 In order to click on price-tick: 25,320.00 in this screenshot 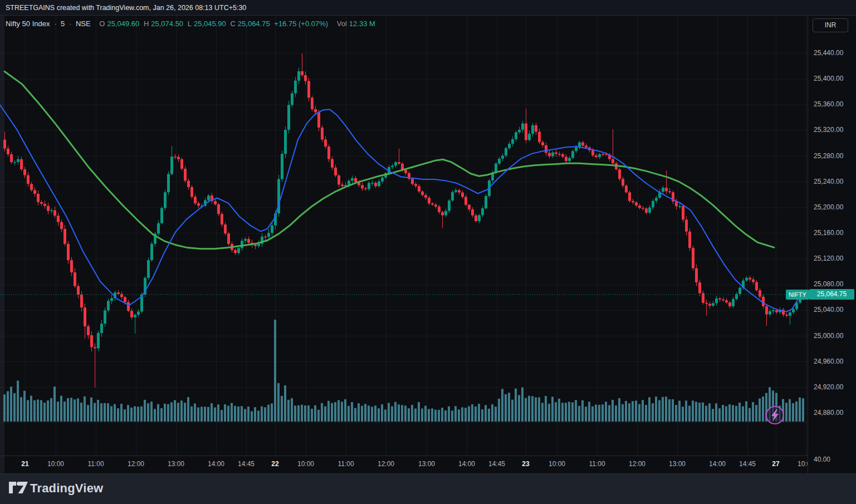, I will do `click(829, 130)`.